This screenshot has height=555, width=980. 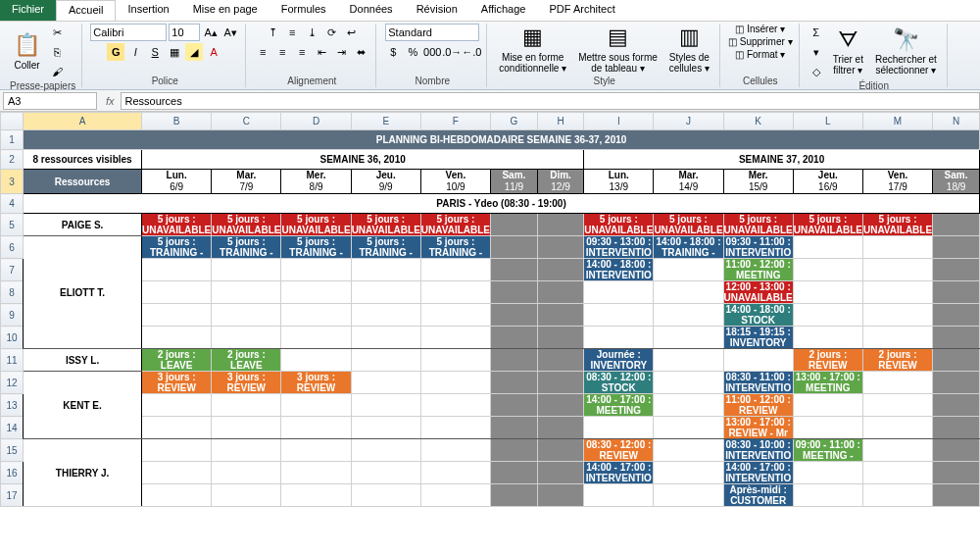 What do you see at coordinates (12, 140) in the screenshot?
I see `row-header: 1` at bounding box center [12, 140].